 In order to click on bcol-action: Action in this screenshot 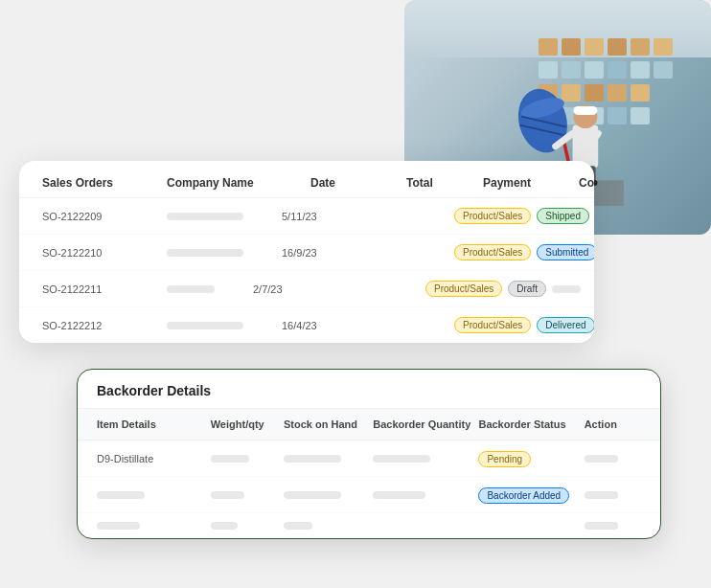, I will do `click(613, 424)`.